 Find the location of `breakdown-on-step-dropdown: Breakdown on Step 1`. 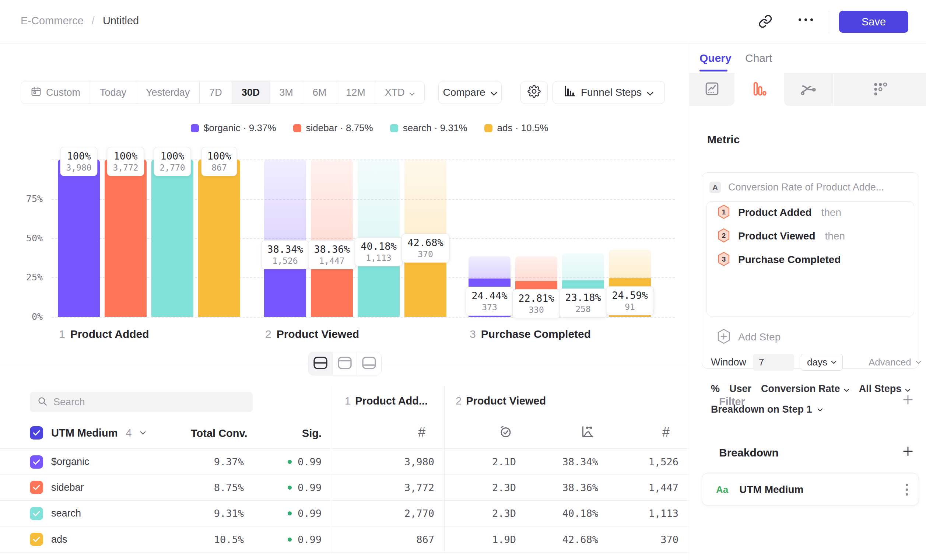

breakdown-on-step-dropdown: Breakdown on Step 1 is located at coordinates (767, 410).